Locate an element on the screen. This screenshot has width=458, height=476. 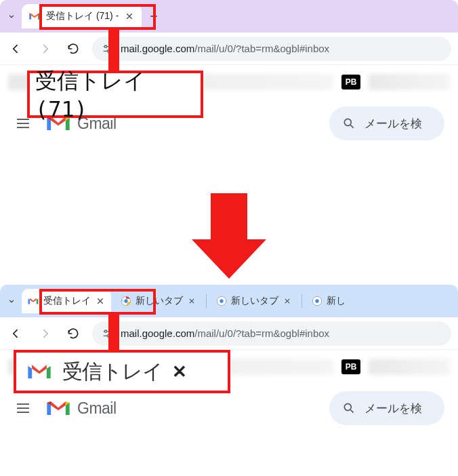
browser-tab-active: 受信トレイ is located at coordinates (66, 301).